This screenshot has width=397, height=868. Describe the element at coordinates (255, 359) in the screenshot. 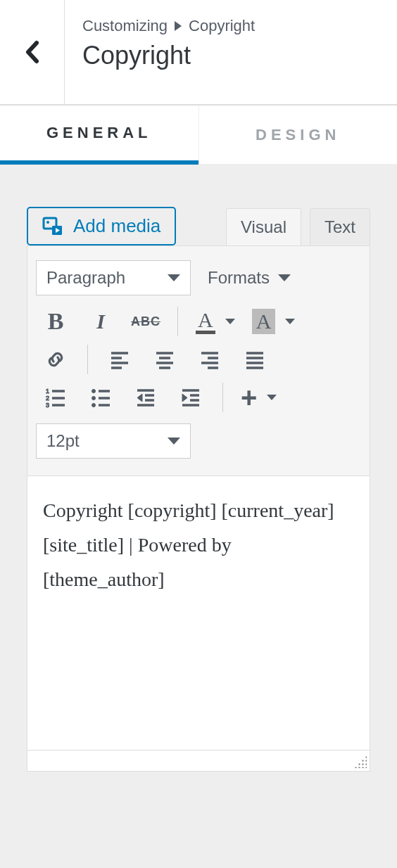

I see `align-justify-button: line{stroke:#555d66;stroke-width:3.5}` at that location.